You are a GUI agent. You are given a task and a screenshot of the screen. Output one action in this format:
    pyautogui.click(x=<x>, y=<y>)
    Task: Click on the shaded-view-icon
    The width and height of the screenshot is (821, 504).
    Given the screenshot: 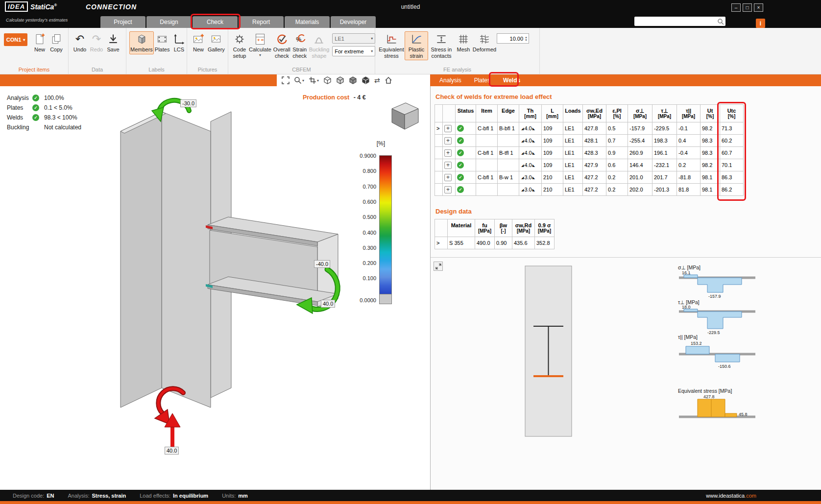 What is the action you would take?
    pyautogui.click(x=353, y=80)
    